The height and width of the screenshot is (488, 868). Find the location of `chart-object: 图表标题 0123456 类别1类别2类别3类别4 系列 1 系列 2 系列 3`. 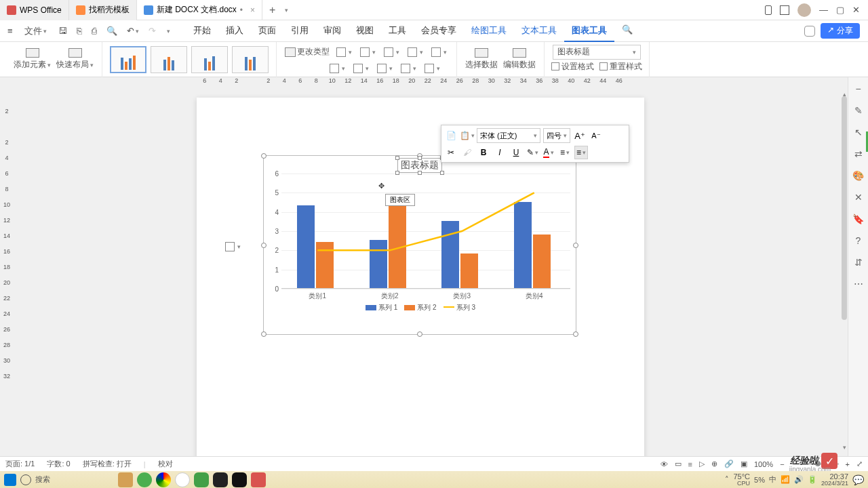

chart-object: 图表标题 0123456 类别1类别2类别3类别4 系列 1 系列 2 系列 3 is located at coordinates (420, 245).